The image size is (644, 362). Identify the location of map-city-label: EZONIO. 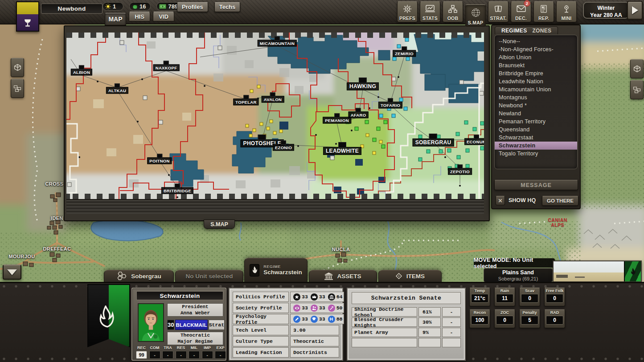
(283, 148).